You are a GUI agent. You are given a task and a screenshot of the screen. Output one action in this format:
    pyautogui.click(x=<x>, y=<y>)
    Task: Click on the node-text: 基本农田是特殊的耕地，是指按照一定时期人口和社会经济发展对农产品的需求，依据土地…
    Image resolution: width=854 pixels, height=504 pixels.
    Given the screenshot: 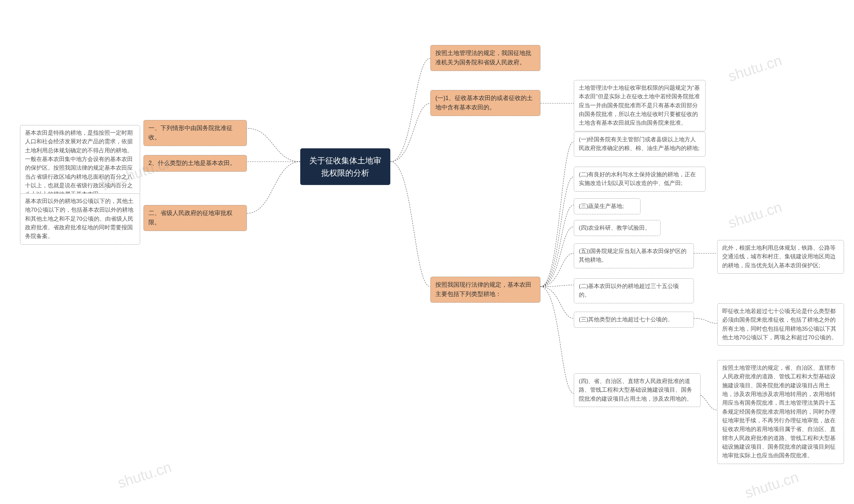 What is the action you would take?
    pyautogui.click(x=79, y=164)
    